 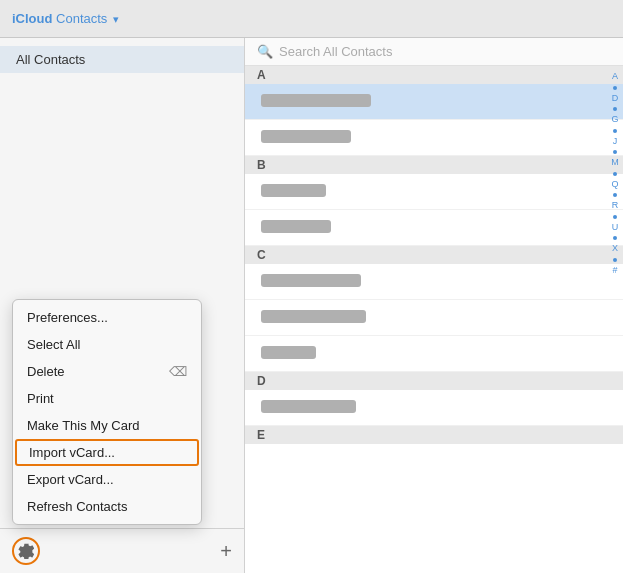 What do you see at coordinates (434, 381) in the screenshot?
I see `section-header-d: D` at bounding box center [434, 381].